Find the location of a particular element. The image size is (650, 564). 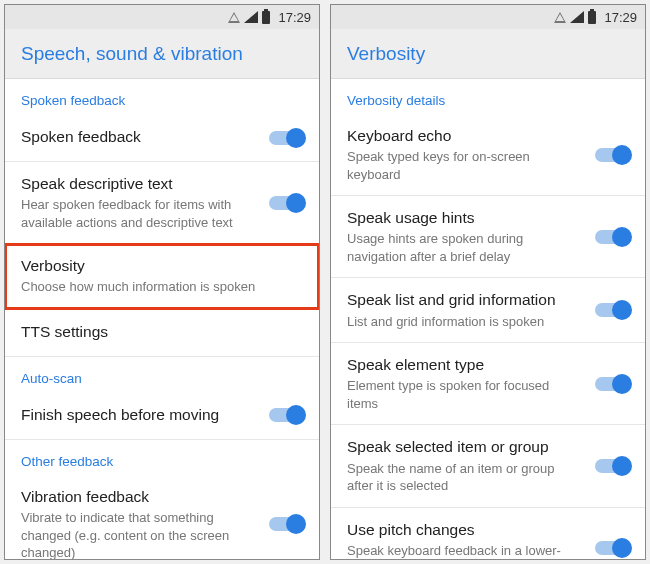

switch-speak-list-grid is located at coordinates (612, 310).